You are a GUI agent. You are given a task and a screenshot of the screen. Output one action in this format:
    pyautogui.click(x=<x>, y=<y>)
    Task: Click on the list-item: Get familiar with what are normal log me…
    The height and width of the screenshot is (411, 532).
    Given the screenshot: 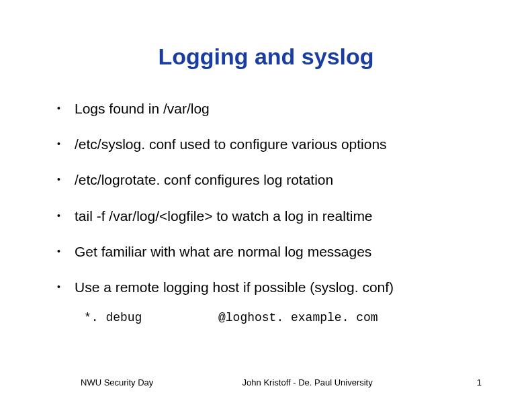 What is the action you would take?
    pyautogui.click(x=269, y=251)
    